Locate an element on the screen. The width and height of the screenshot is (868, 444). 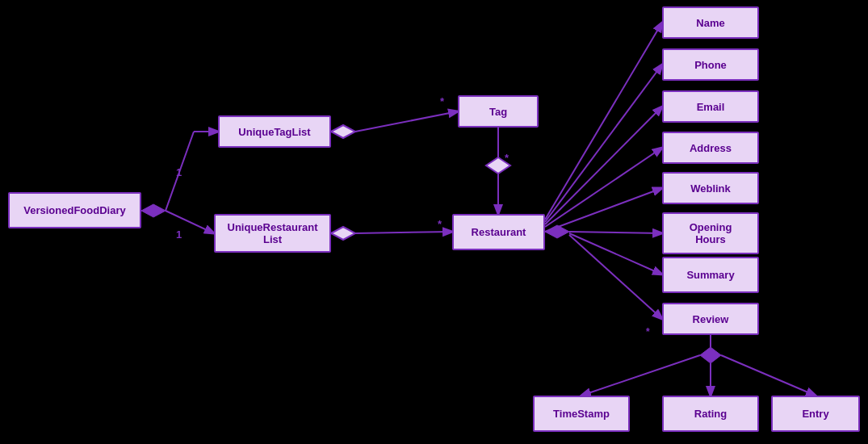
box-weblink: Weblink is located at coordinates (711, 188).